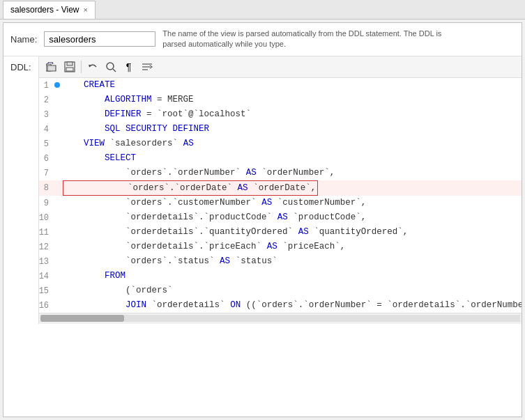  I want to click on line-number: 13, so click(47, 262).